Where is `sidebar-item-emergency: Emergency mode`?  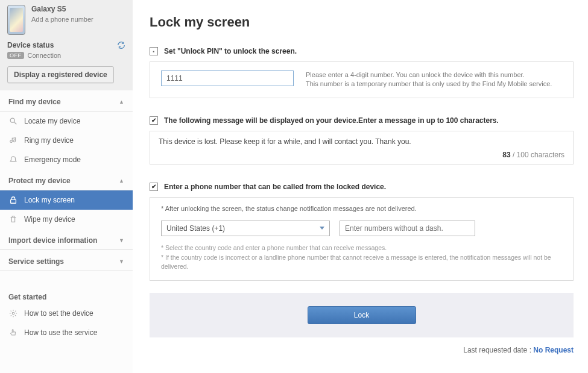 sidebar-item-emergency: Emergency mode is located at coordinates (66, 160).